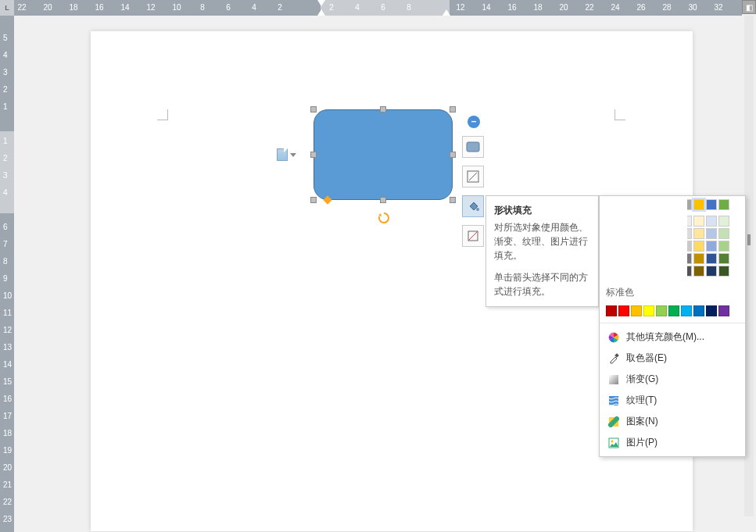 This screenshot has height=532, width=756. What do you see at coordinates (7, 8) in the screenshot?
I see `ruler-origin-button: L` at bounding box center [7, 8].